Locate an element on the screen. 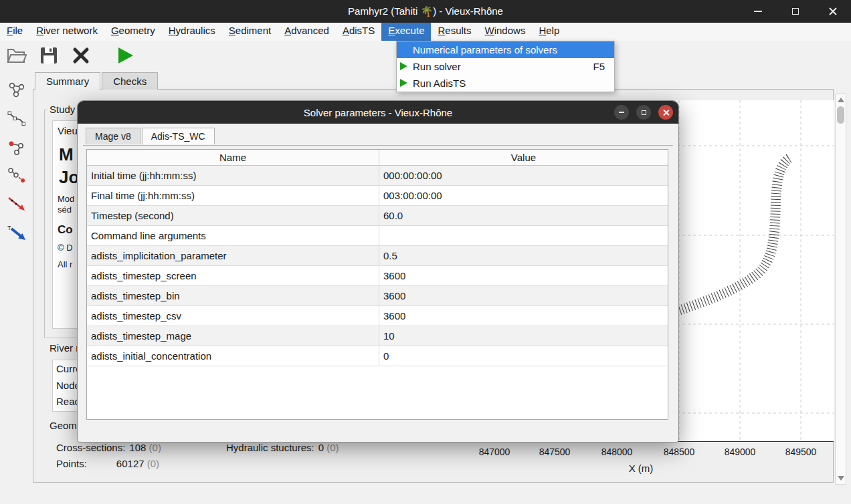  close-x-icon is located at coordinates (81, 55).